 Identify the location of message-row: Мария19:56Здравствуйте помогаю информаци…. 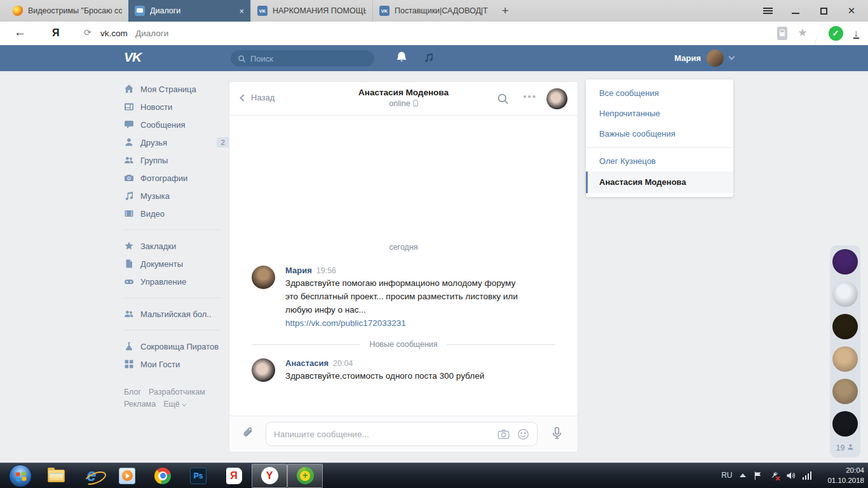
(403, 298).